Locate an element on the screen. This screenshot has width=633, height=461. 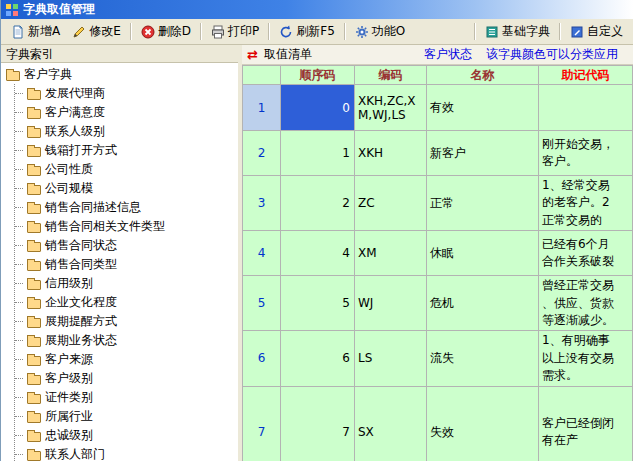
delete-icon is located at coordinates (148, 32).